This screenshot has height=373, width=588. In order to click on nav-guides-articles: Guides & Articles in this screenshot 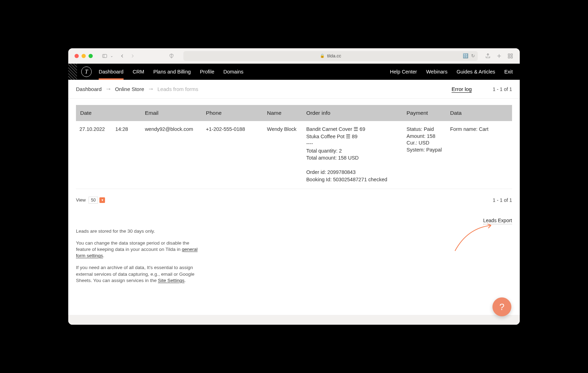, I will do `click(476, 72)`.